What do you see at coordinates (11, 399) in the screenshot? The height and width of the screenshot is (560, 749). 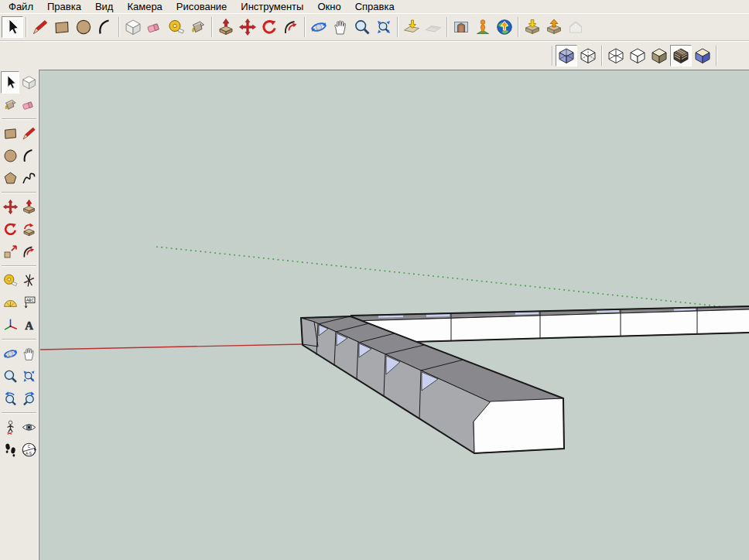 I see `previous-icon` at bounding box center [11, 399].